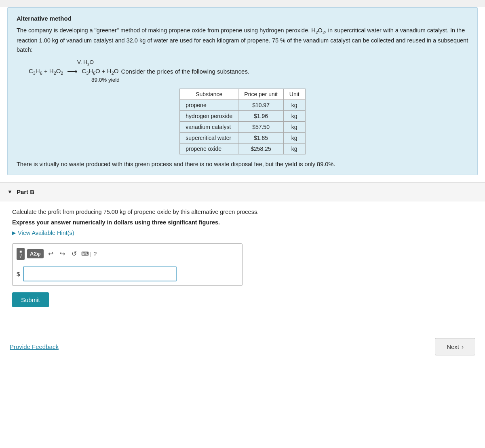 The image size is (485, 448). I want to click on table-row: vanadium catalyst $57.50 kg, so click(242, 127).